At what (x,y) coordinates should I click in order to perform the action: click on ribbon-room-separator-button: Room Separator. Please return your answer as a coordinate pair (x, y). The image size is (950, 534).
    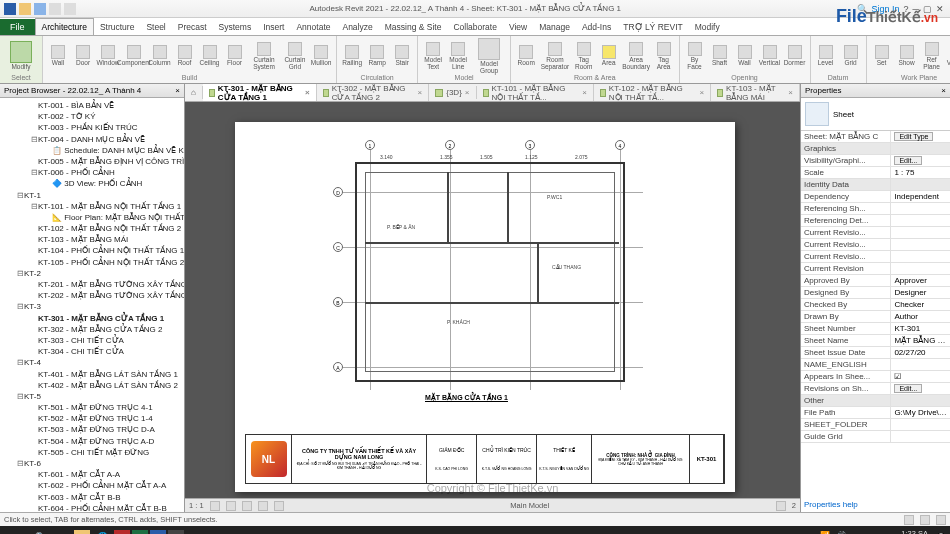
    Looking at the image, I should click on (555, 56).